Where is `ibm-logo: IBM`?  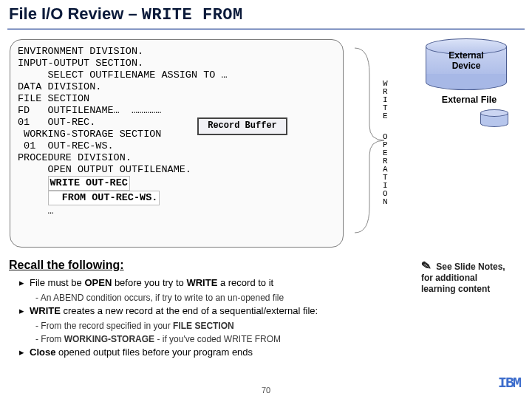 ibm-logo: IBM is located at coordinates (509, 383).